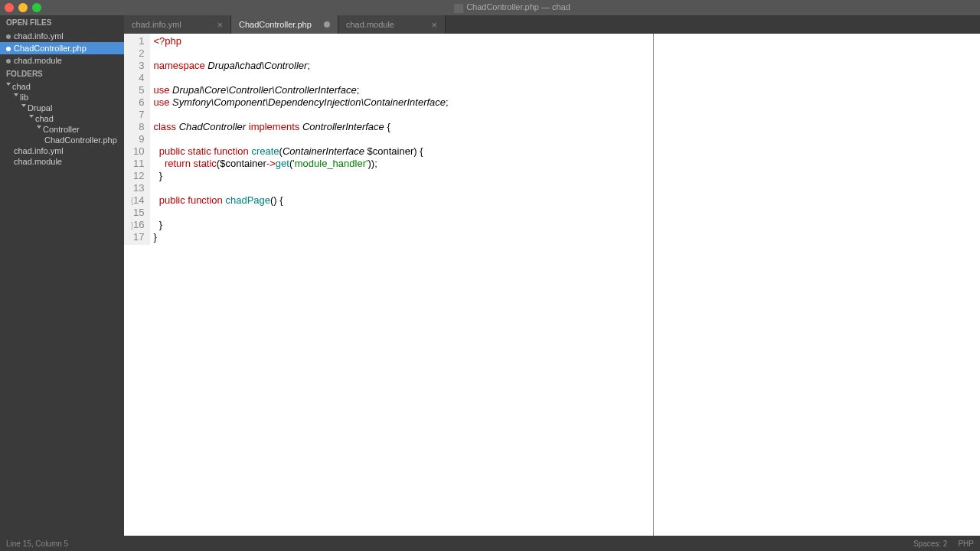  Describe the element at coordinates (62, 60) in the screenshot. I see `open-file-item: chad.module` at that location.